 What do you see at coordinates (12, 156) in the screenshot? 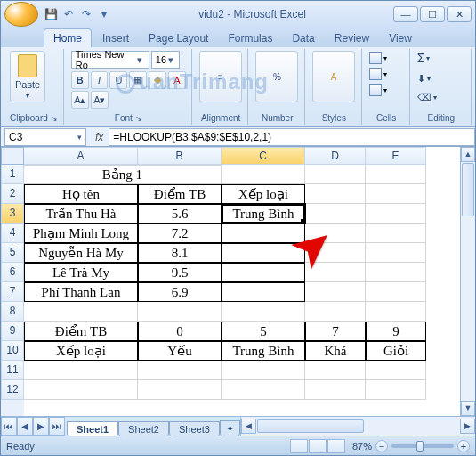
I see `select-all-corner` at bounding box center [12, 156].